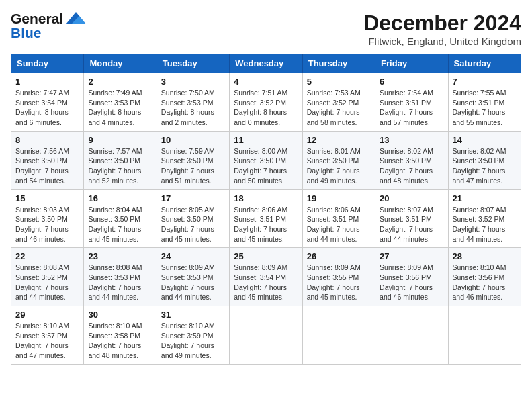 Image resolution: width=532 pixels, height=411 pixels. Describe the element at coordinates (193, 167) in the screenshot. I see `day-info: Sunrise: 7:59 AMSunset: 3:50 PMDaylight:…` at that location.